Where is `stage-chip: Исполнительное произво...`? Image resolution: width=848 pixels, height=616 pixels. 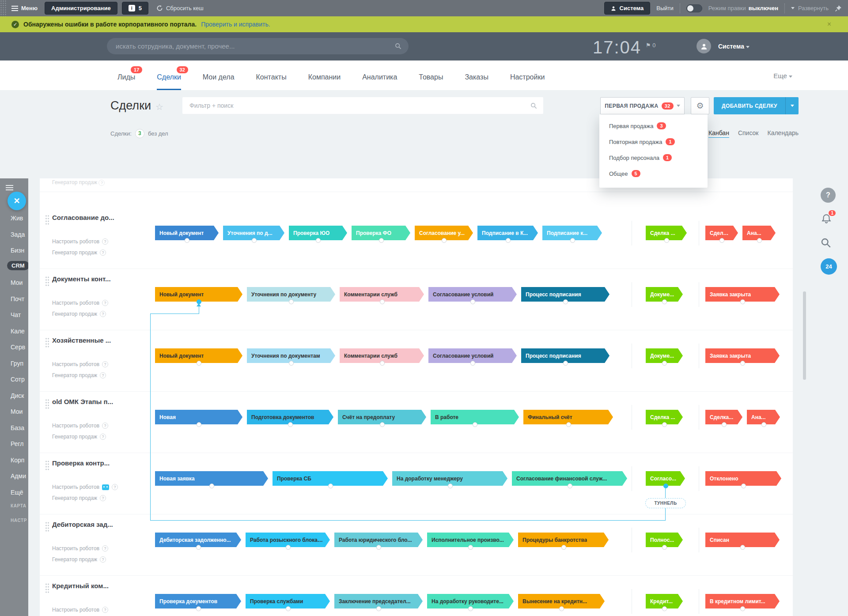
stage-chip: Исполнительное произво... is located at coordinates (470, 540).